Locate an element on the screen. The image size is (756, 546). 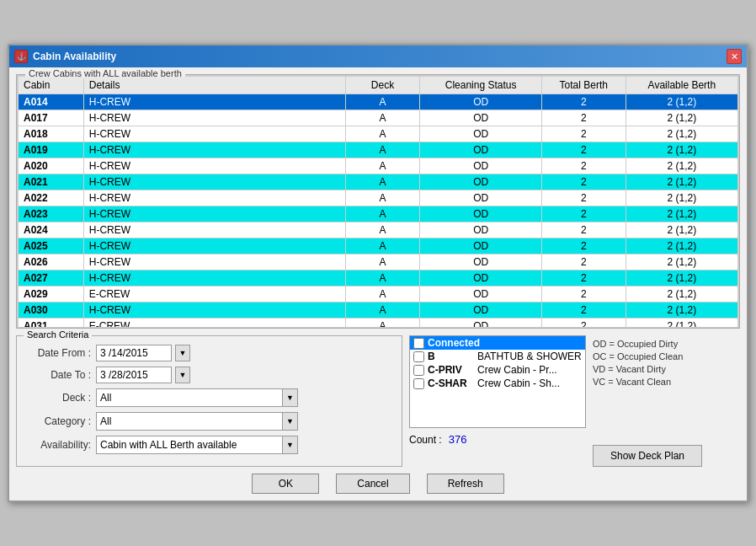
availability-dropdown: ▼ is located at coordinates (197, 445).